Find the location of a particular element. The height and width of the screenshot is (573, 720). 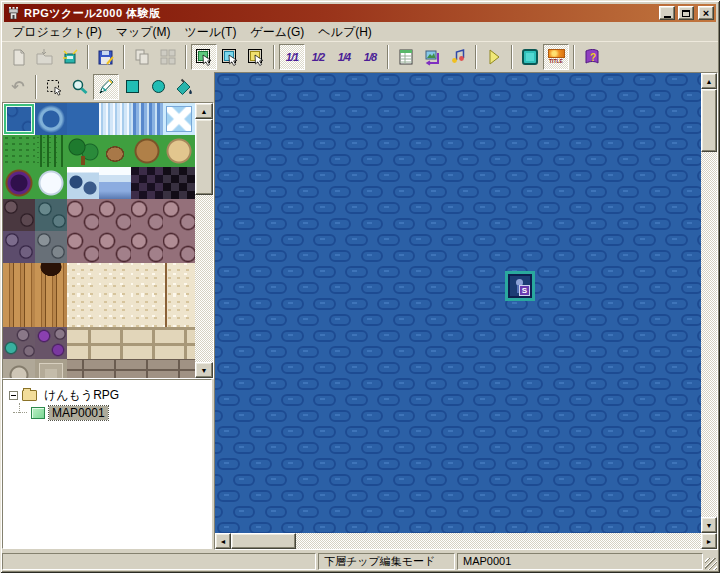

playtest-button is located at coordinates (494, 57).